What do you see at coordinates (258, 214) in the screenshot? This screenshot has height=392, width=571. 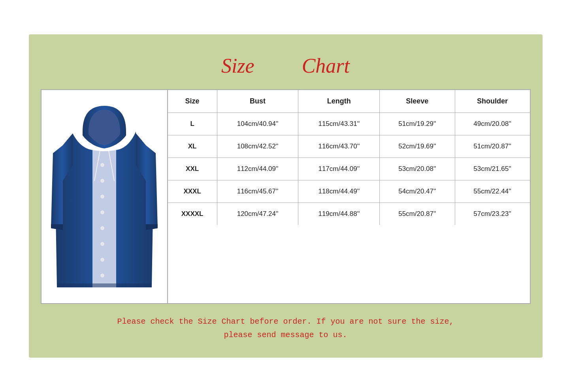 I see `cell-r4-c1: 120cm/47.24''` at bounding box center [258, 214].